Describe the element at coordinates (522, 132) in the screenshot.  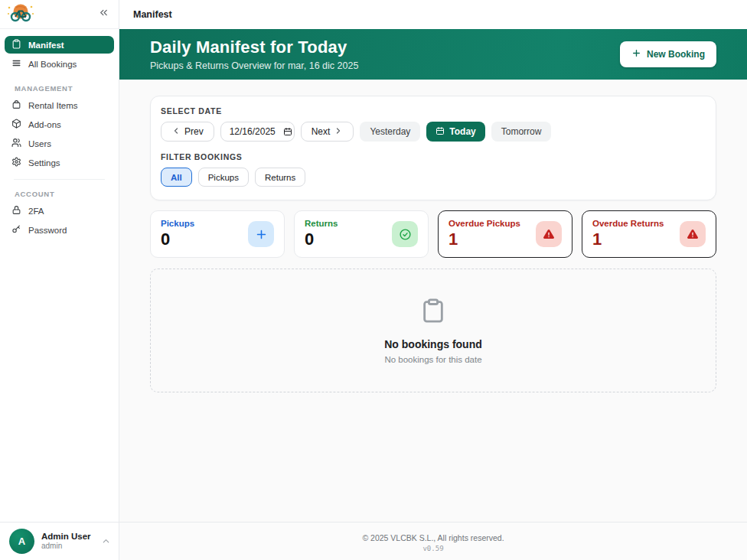
I see `tomorrow-button: Tomorrow` at that location.